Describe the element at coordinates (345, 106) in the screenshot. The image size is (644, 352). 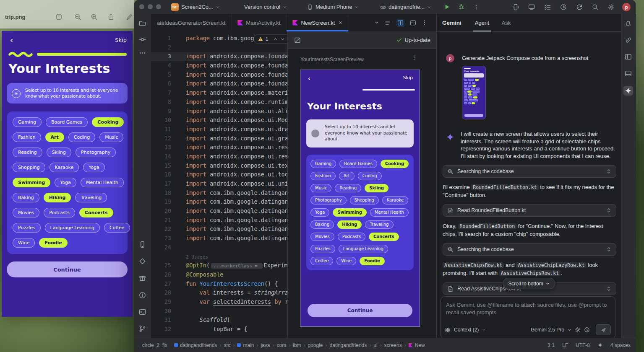
I see `screen-title: Your Interests` at that location.